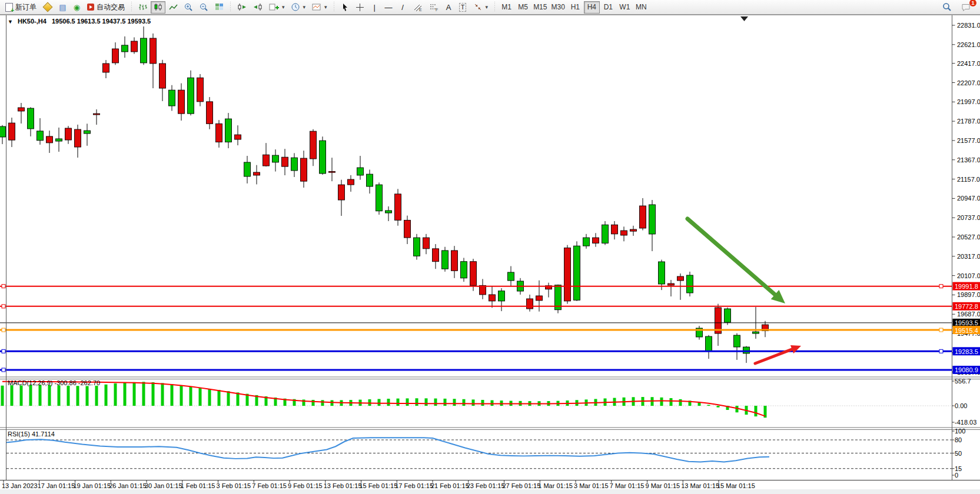  I want to click on svg-text: E, so click(420, 9).